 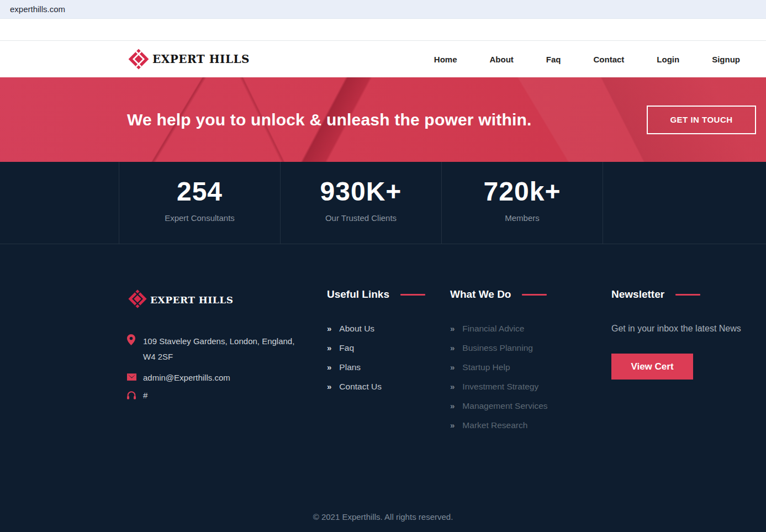 What do you see at coordinates (145, 396) in the screenshot?
I see `phone-text: #` at bounding box center [145, 396].